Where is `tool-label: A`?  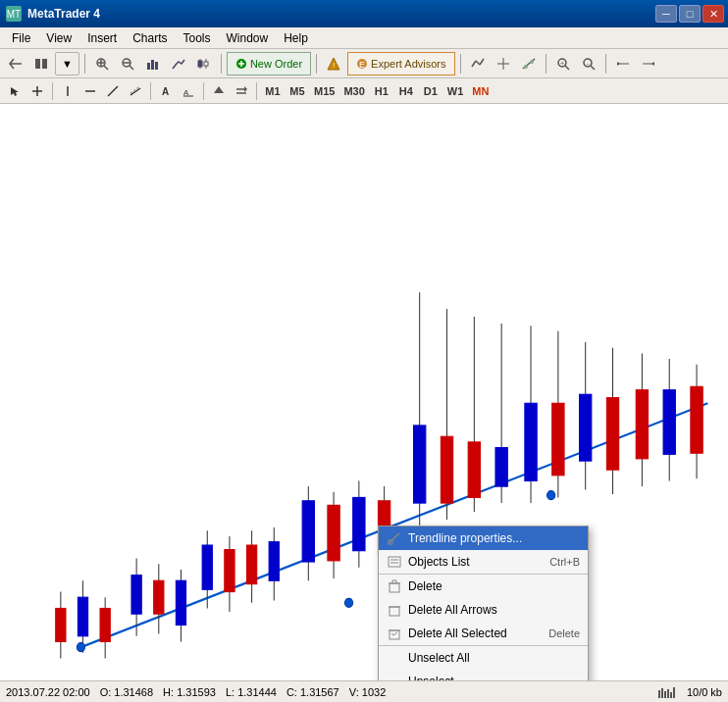 tool-label: A is located at coordinates (188, 91).